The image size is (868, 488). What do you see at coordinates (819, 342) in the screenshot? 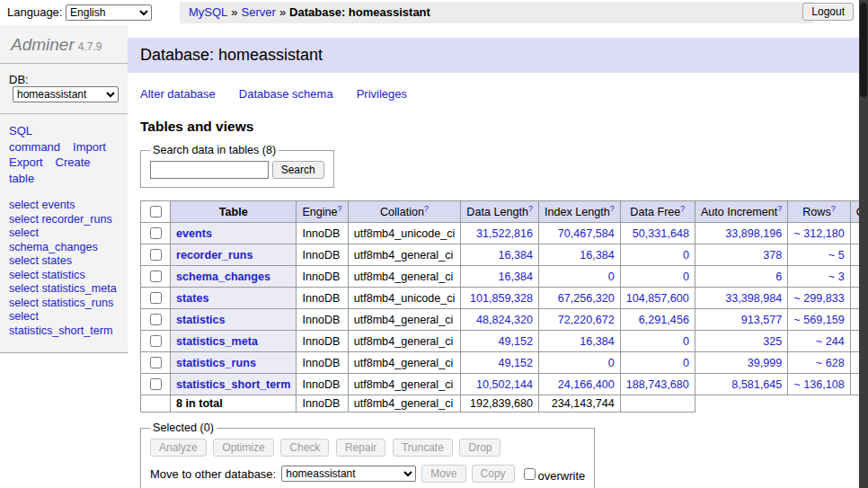
I see `rows-link: ~ 244` at bounding box center [819, 342].